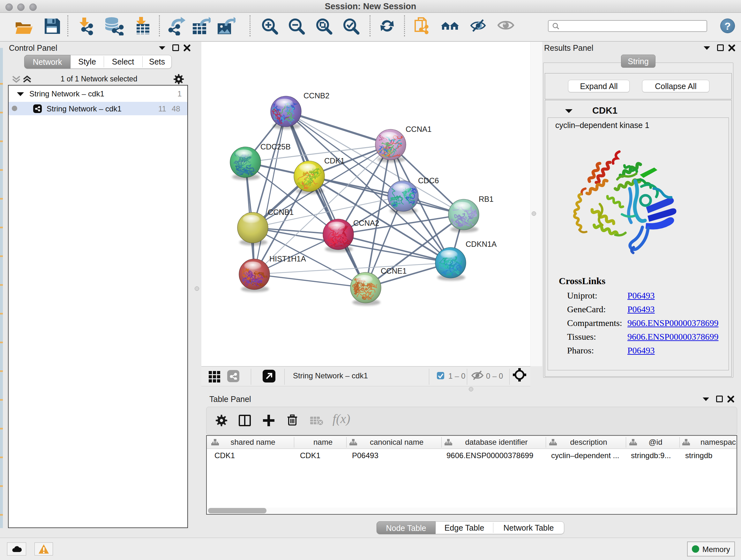 The image size is (741, 560). What do you see at coordinates (428, 181) in the screenshot?
I see `svg-text: CDC6` at bounding box center [428, 181].